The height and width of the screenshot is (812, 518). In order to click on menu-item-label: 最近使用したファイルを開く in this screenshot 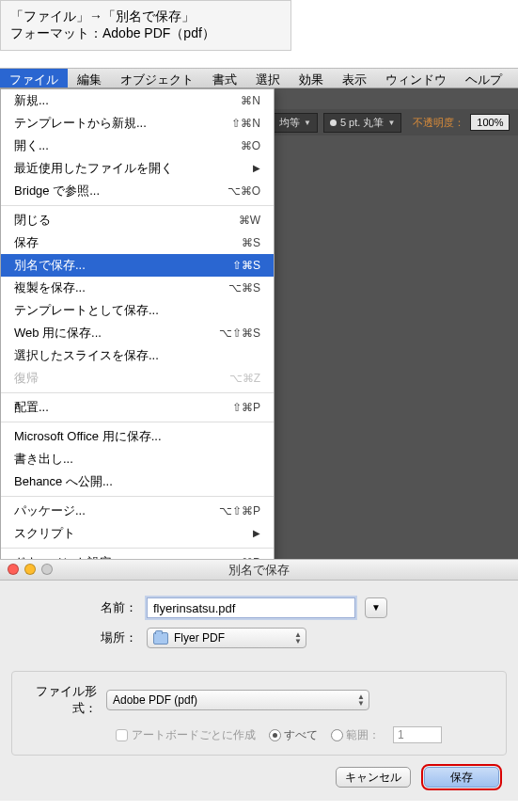, I will do `click(94, 168)`.